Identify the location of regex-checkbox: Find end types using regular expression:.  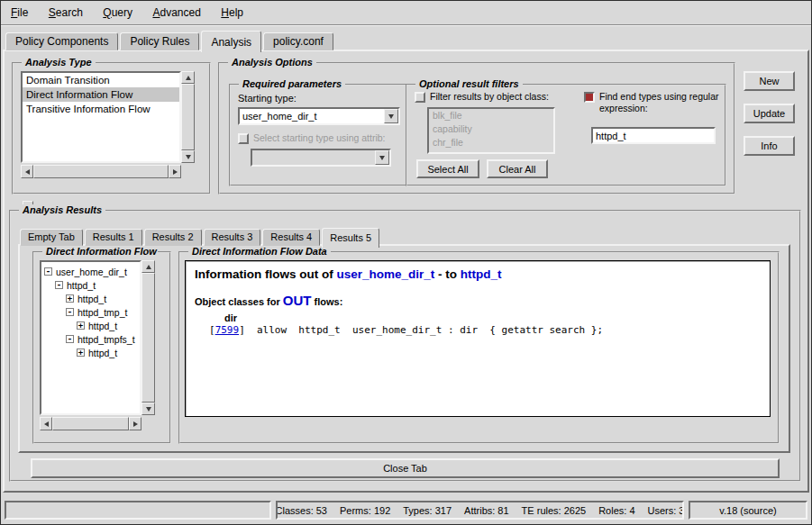
(652, 103).